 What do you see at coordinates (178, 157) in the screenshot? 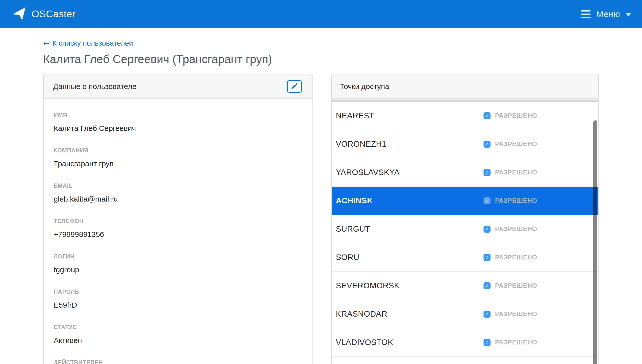
I see `field-company: КОМПАНИЯ Трансгарант груп` at bounding box center [178, 157].